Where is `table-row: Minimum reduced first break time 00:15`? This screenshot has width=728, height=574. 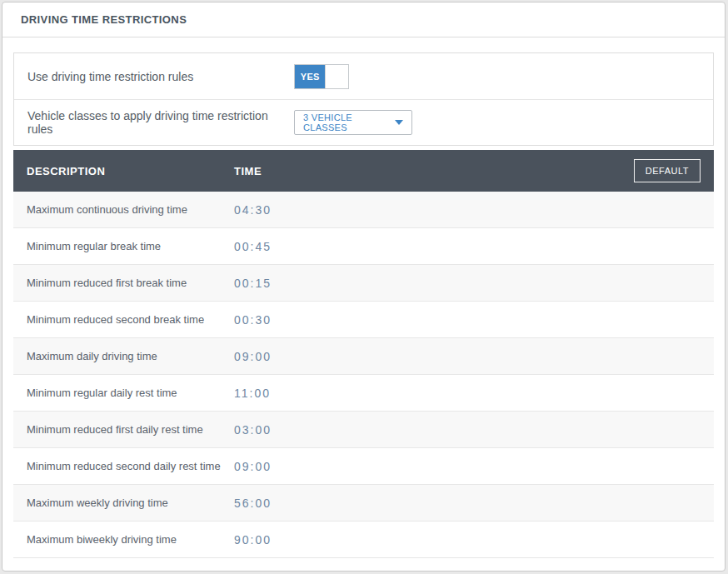 table-row: Minimum reduced first break time 00:15 is located at coordinates (363, 283).